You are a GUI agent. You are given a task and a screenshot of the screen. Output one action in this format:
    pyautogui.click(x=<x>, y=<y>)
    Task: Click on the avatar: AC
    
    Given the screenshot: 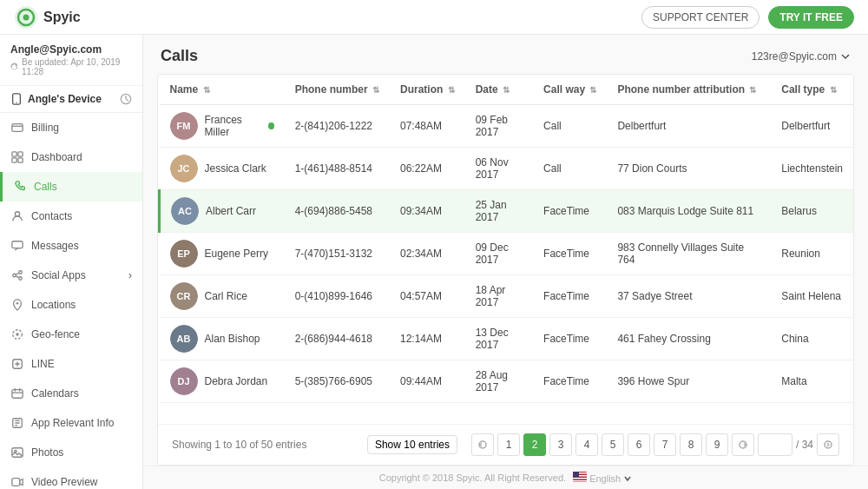 What is the action you would take?
    pyautogui.click(x=185, y=211)
    